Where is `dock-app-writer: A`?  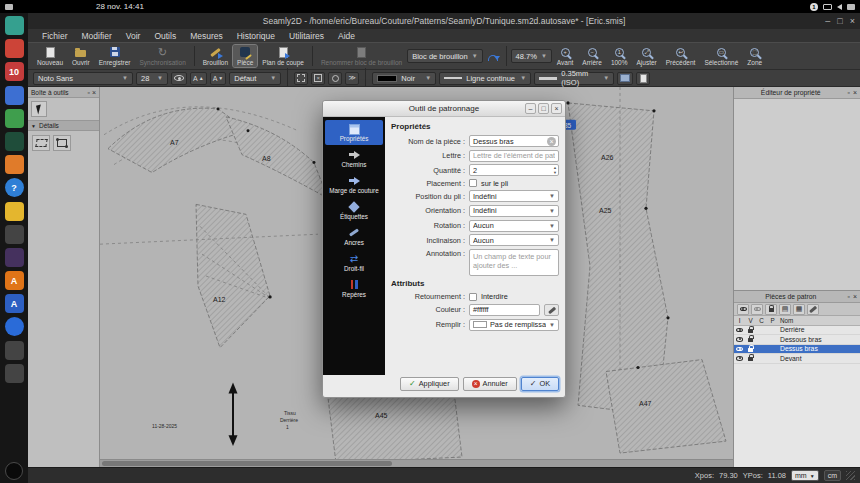 dock-app-writer: A is located at coordinates (14, 280).